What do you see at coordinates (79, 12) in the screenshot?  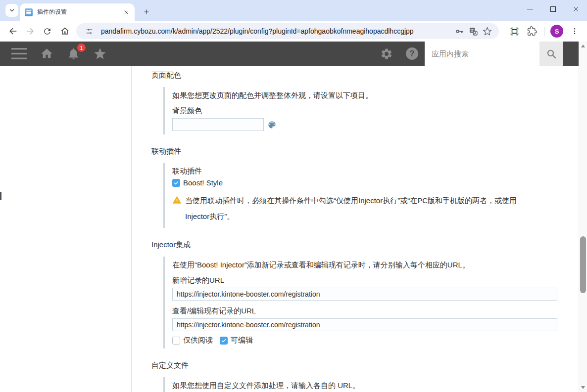 I see `tab-title: 插件的设置` at bounding box center [79, 12].